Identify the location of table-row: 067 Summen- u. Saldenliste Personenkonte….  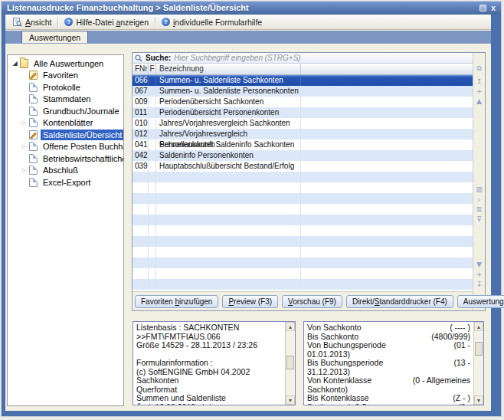
(303, 91).